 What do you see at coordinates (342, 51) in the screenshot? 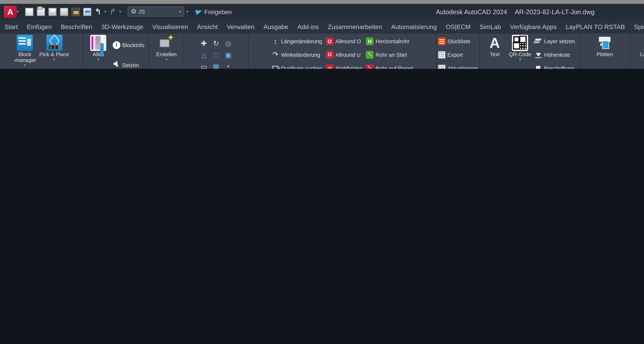
I see `ribbon-group-werkzeuge: ↕Längenänderung↷WinkeländerungDuplikate …` at bounding box center [342, 51].